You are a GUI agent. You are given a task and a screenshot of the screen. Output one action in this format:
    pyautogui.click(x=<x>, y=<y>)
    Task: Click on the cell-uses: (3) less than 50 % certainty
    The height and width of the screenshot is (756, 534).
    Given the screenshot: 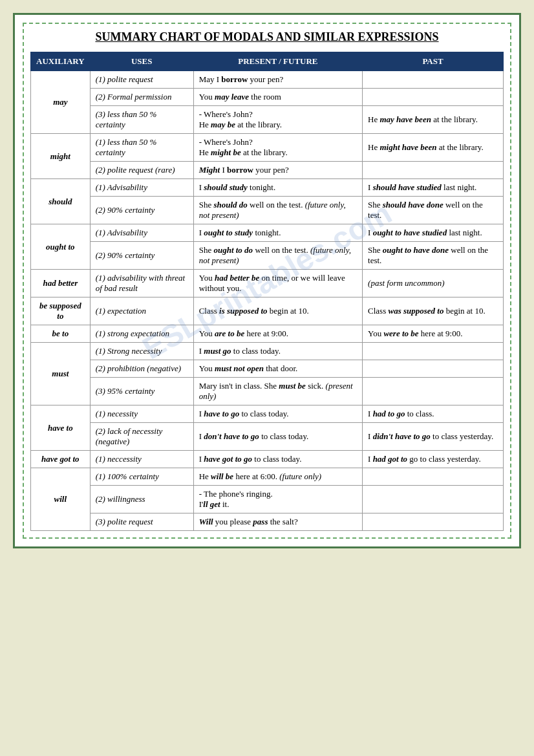 What is the action you would take?
    pyautogui.click(x=142, y=120)
    